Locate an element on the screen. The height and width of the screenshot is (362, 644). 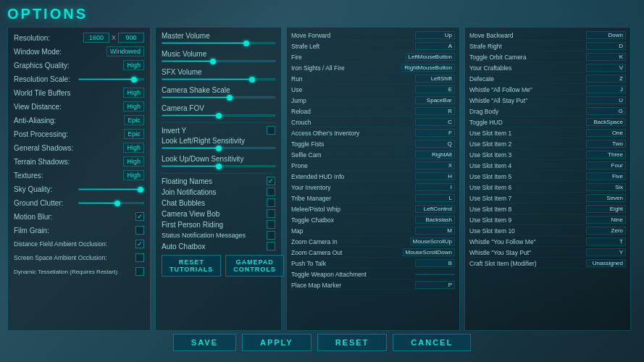
kb-left-row-21: Push To TalkB is located at coordinates (373, 264).